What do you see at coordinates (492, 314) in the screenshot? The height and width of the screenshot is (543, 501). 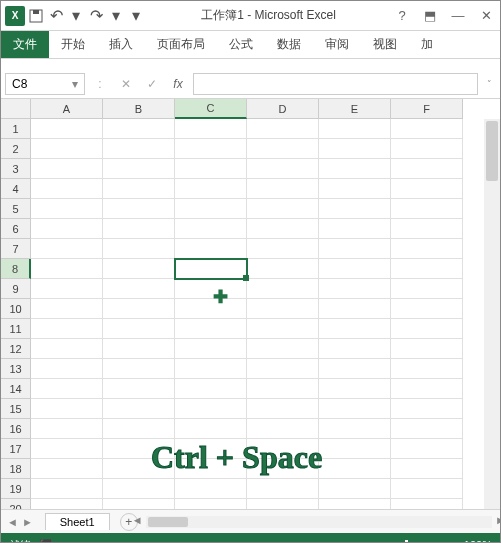 I see `vertical-scrollbar` at bounding box center [492, 314].